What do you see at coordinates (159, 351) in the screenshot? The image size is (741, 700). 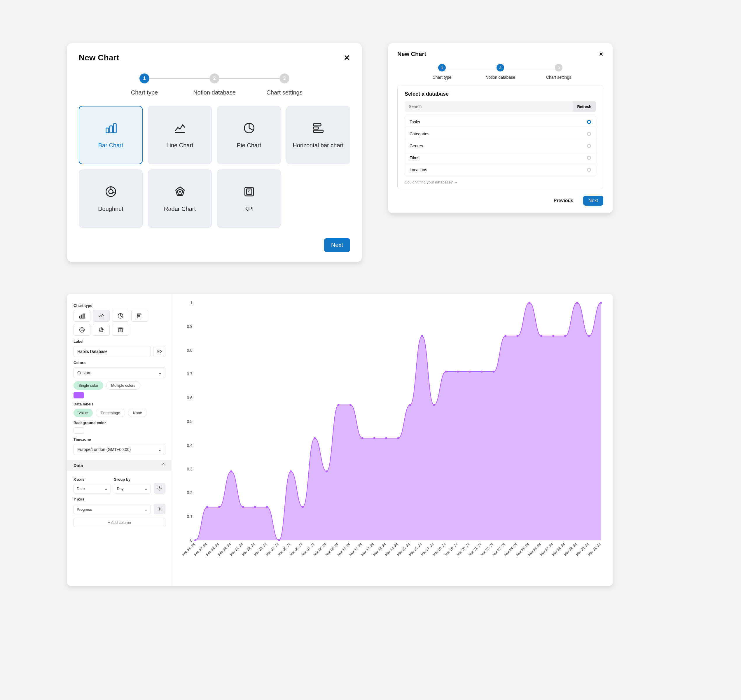 I see `visibility-toggle` at bounding box center [159, 351].